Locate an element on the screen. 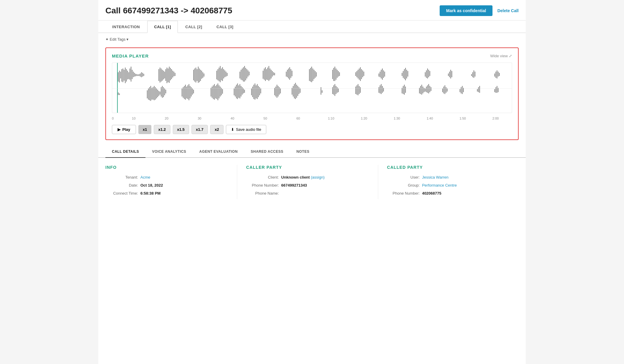 The image size is (624, 364). called-user-value: Jessica Warren is located at coordinates (435, 177).